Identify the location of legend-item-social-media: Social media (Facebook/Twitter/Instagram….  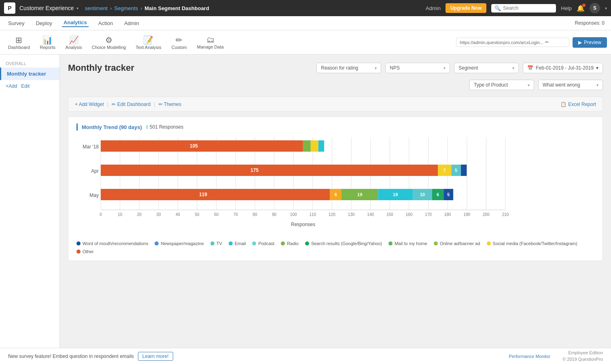
(532, 243).